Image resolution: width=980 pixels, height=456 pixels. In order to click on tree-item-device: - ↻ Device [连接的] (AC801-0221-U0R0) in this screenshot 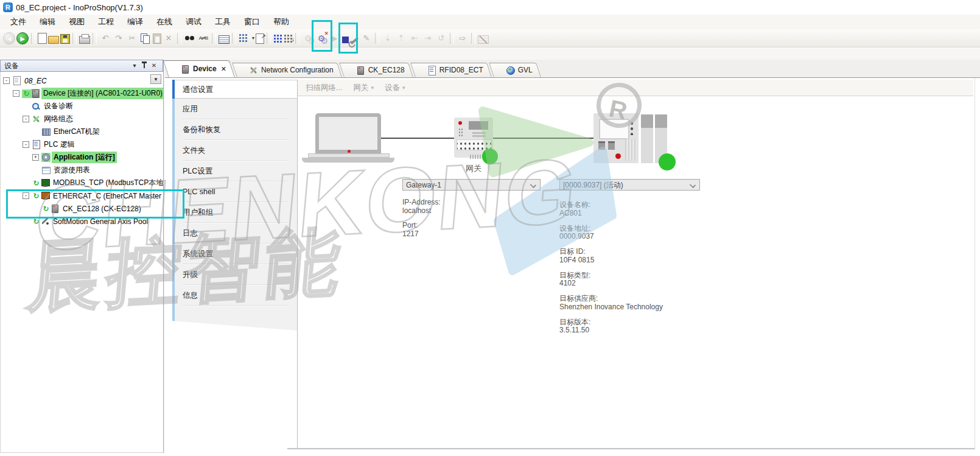, I will do `click(82, 94)`.